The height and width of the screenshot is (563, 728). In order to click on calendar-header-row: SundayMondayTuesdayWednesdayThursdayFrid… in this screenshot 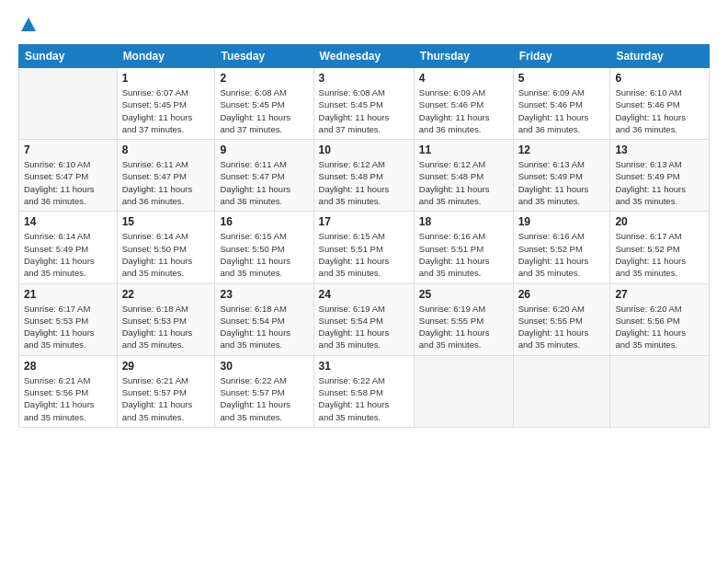, I will do `click(364, 57)`.